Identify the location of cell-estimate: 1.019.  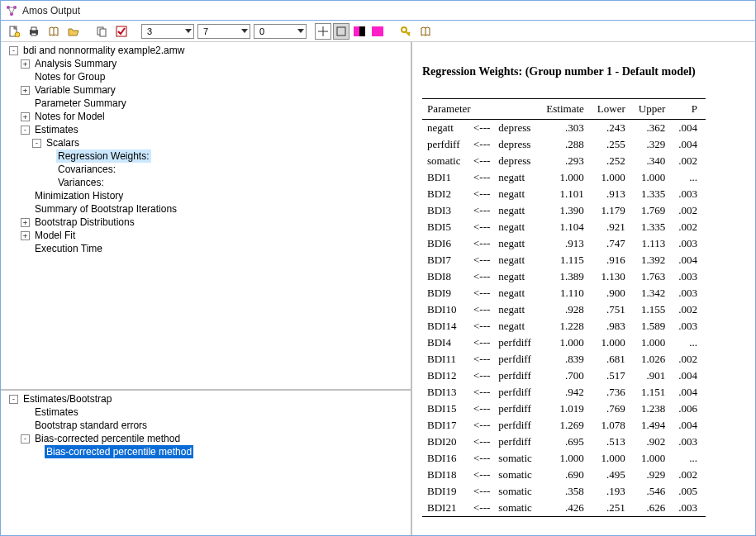
(567, 409).